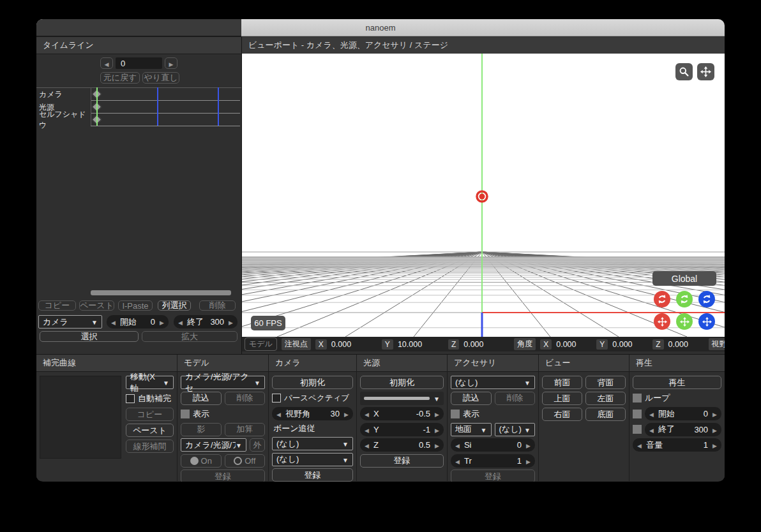 The height and width of the screenshot is (532, 761). I want to click on model-register-button: 登録, so click(223, 476).